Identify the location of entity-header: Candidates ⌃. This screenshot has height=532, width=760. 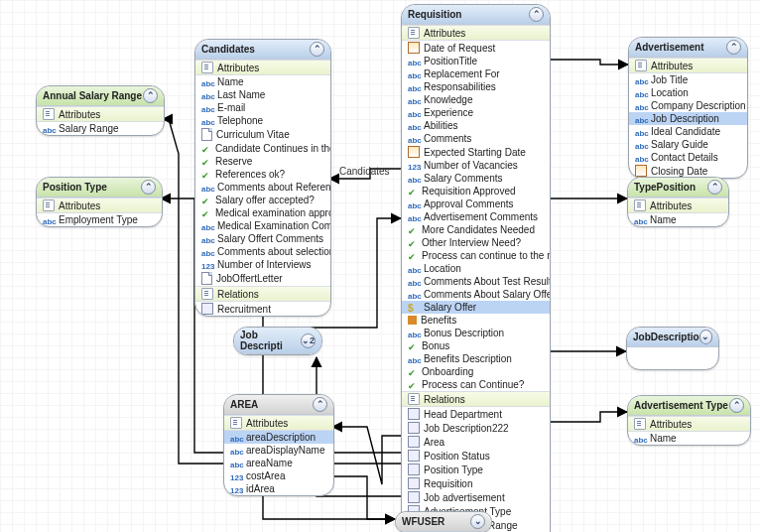
(263, 50).